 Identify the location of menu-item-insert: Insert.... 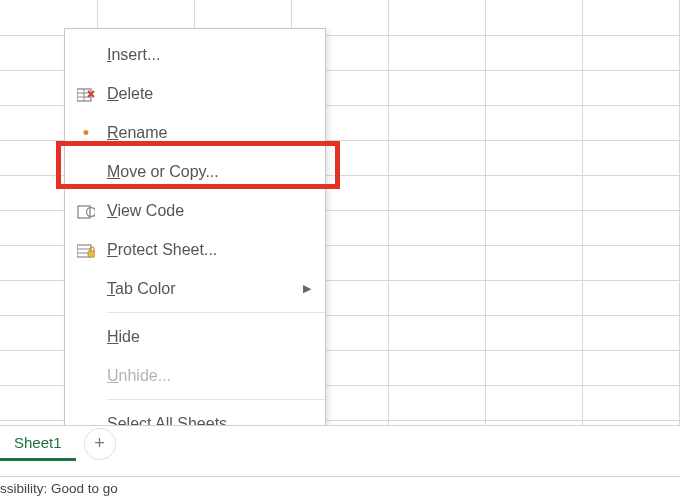
(195, 54).